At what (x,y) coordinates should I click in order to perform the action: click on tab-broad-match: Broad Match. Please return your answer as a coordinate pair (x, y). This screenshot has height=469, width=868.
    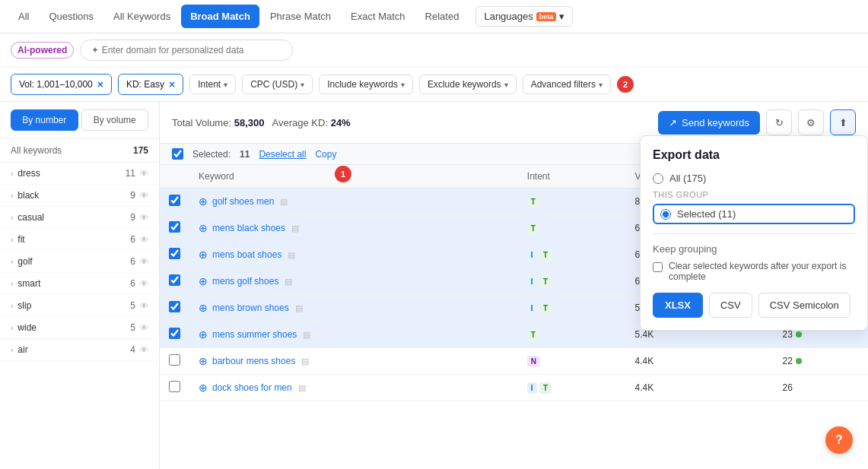
    Looking at the image, I should click on (221, 17).